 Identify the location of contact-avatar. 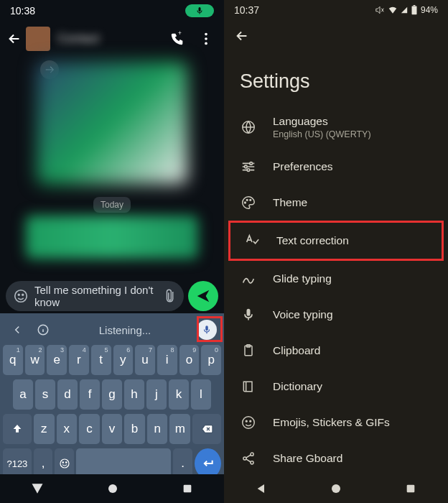
(38, 39).